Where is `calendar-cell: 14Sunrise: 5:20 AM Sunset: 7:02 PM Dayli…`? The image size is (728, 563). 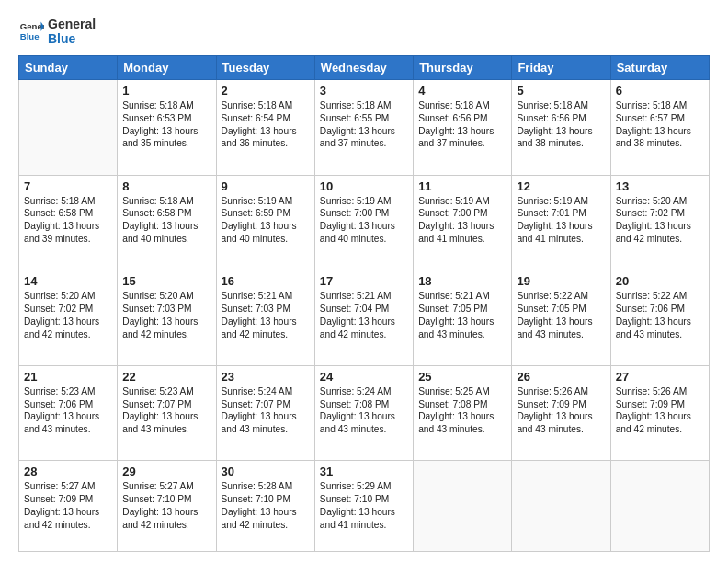
calendar-cell: 14Sunrise: 5:20 AM Sunset: 7:02 PM Dayli… is located at coordinates (68, 318).